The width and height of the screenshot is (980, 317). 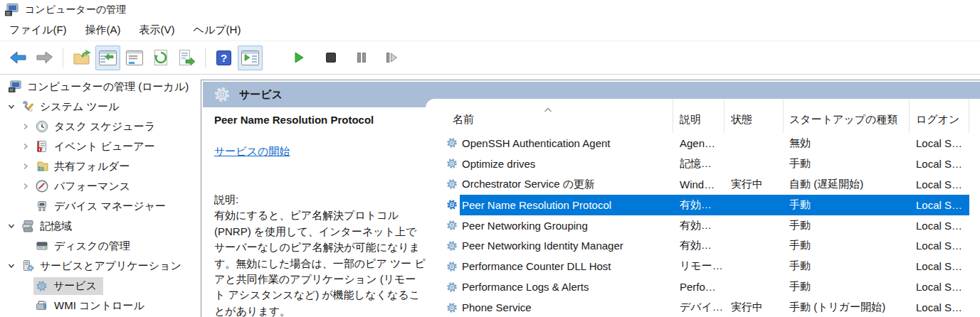 I want to click on sidebar-item-performance: パフォーマンス, so click(x=100, y=186).